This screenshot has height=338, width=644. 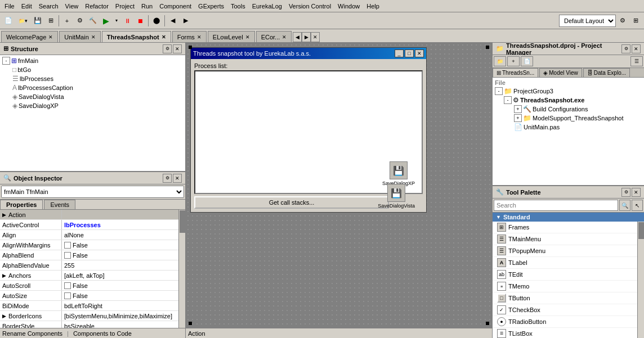 I want to click on menubar-item-component: Component, so click(x=176, y=6).